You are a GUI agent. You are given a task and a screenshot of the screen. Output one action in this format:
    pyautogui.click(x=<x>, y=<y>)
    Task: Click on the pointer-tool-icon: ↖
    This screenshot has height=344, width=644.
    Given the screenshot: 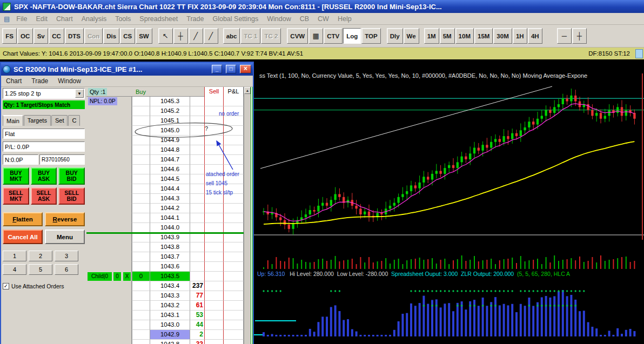 What is the action you would take?
    pyautogui.click(x=165, y=36)
    